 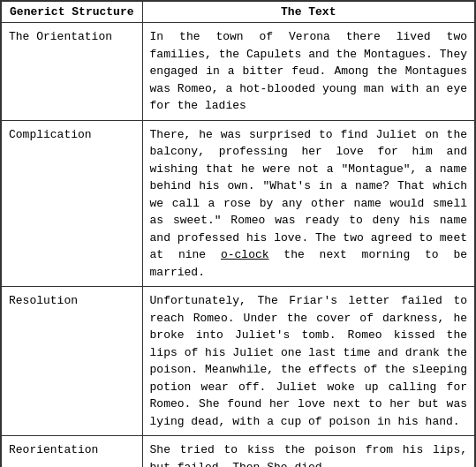 What do you see at coordinates (308, 72) in the screenshot?
I see `text-content-orientation: In the town of Verona there lived two fa…` at bounding box center [308, 72].